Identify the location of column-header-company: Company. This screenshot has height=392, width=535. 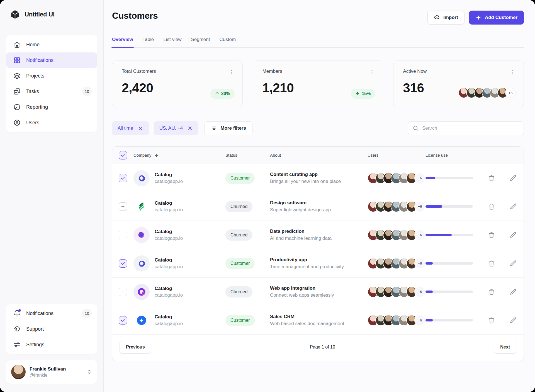
(179, 155).